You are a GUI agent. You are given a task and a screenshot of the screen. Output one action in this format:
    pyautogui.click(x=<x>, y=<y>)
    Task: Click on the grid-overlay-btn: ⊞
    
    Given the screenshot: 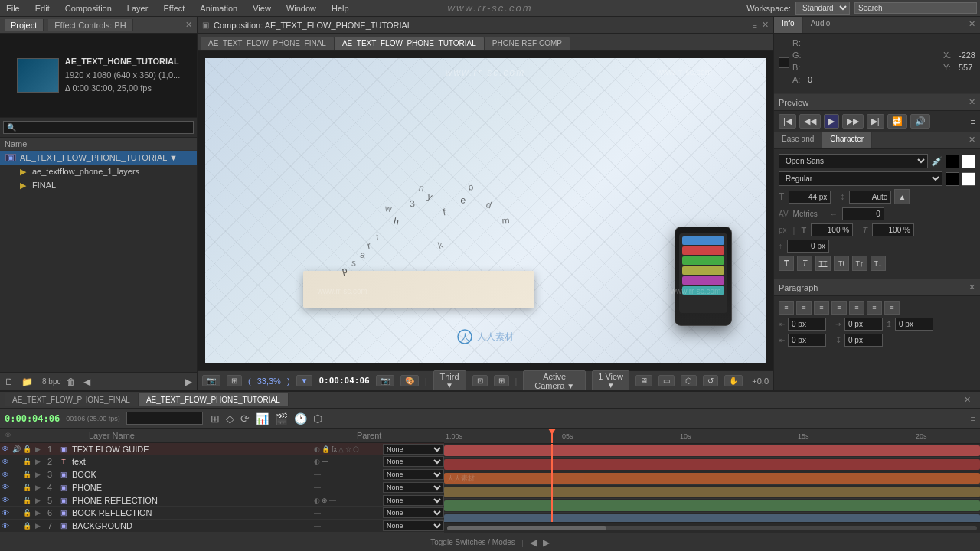 What is the action you would take?
    pyautogui.click(x=501, y=381)
    